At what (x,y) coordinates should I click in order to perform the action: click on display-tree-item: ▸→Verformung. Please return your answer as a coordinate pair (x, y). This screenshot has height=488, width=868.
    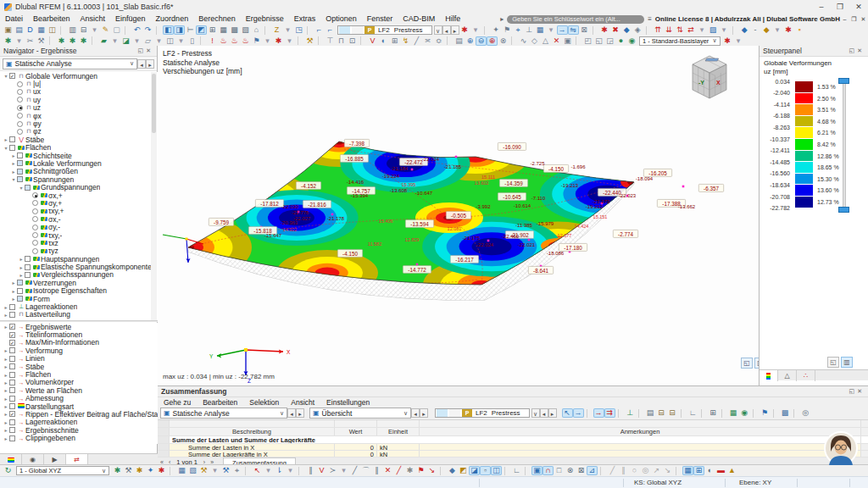
    Looking at the image, I should click on (79, 351).